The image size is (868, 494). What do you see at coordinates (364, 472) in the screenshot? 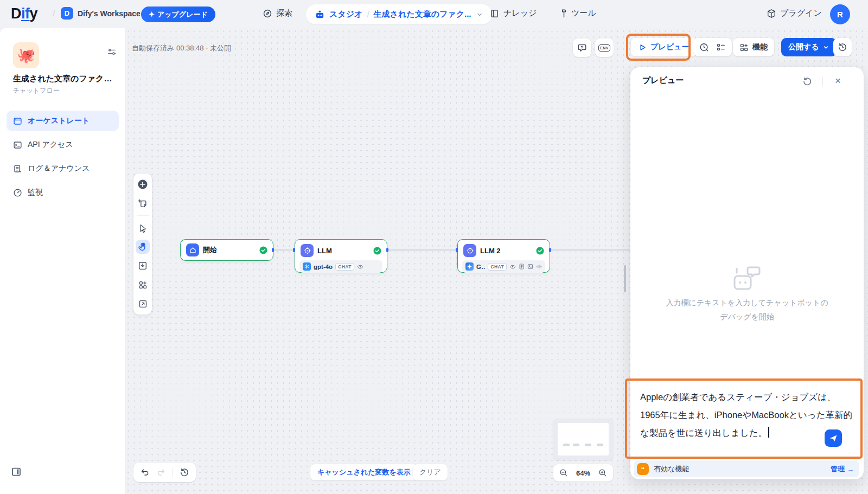
I see `show-cached-vars-button: キャッシュされた変数を表示` at bounding box center [364, 472].